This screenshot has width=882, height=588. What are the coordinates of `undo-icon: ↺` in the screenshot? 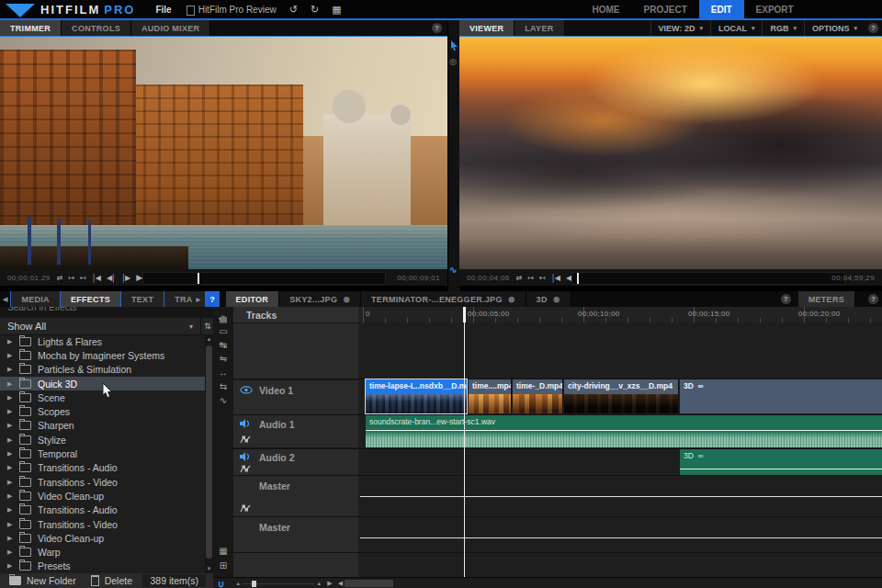 It's located at (294, 9).